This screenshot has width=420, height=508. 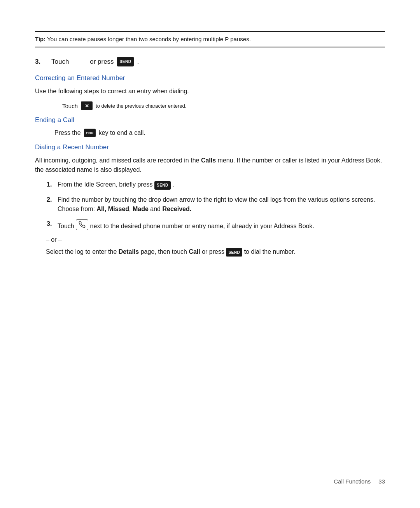 I want to click on touch-label: Touch, so click(x=60, y=62).